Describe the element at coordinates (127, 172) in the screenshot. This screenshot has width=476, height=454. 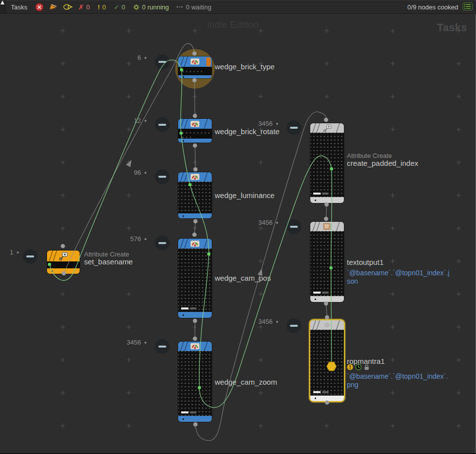
I see `workitem-count-badge: 96` at that location.